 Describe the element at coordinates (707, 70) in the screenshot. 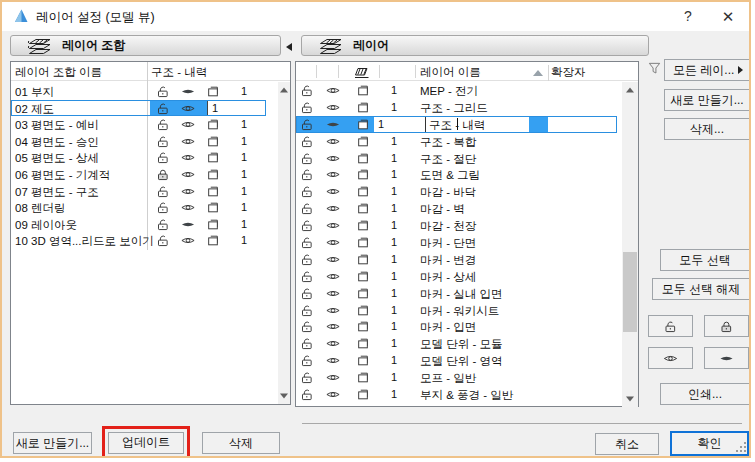

I see `layer-filter-dropdown: 모든 레이...` at that location.